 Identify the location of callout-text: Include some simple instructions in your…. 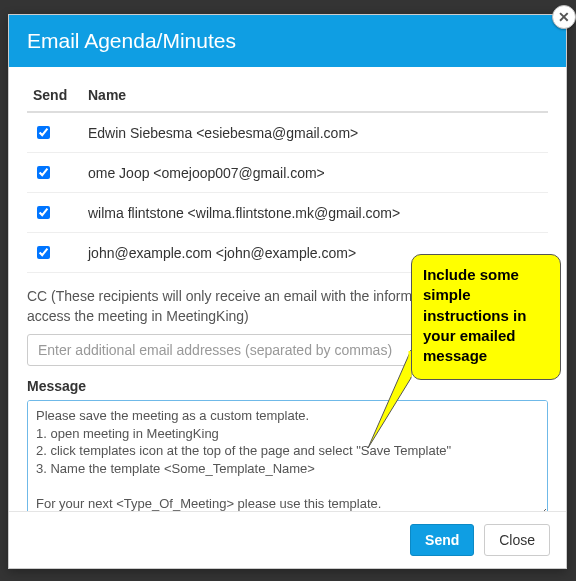
(486, 317).